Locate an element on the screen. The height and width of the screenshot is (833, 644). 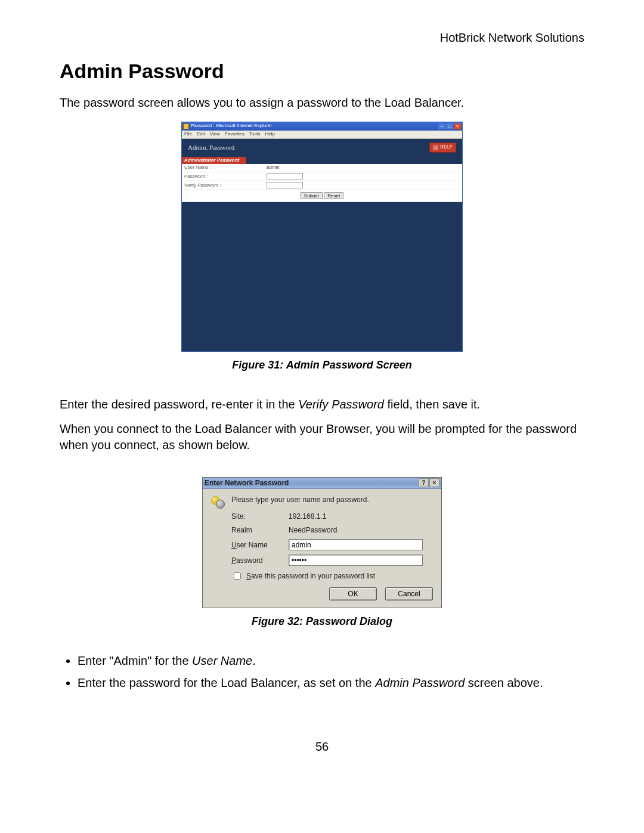
password-label: Password : is located at coordinates (223, 176).